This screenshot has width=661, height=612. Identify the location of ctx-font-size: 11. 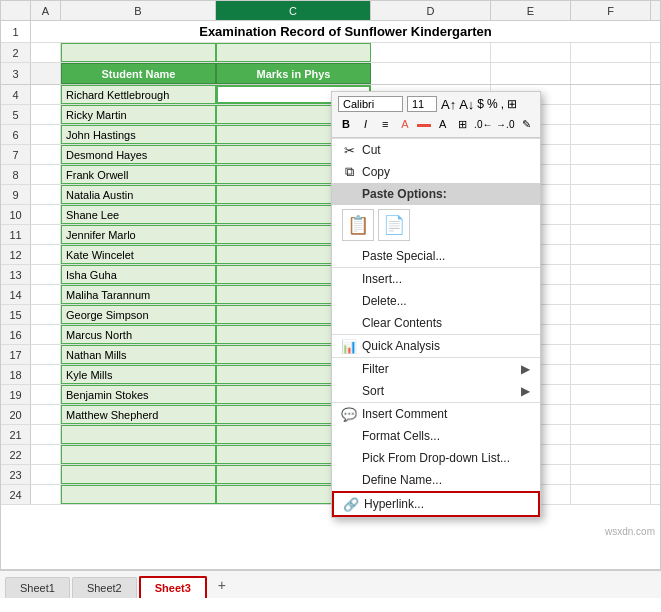
(422, 104).